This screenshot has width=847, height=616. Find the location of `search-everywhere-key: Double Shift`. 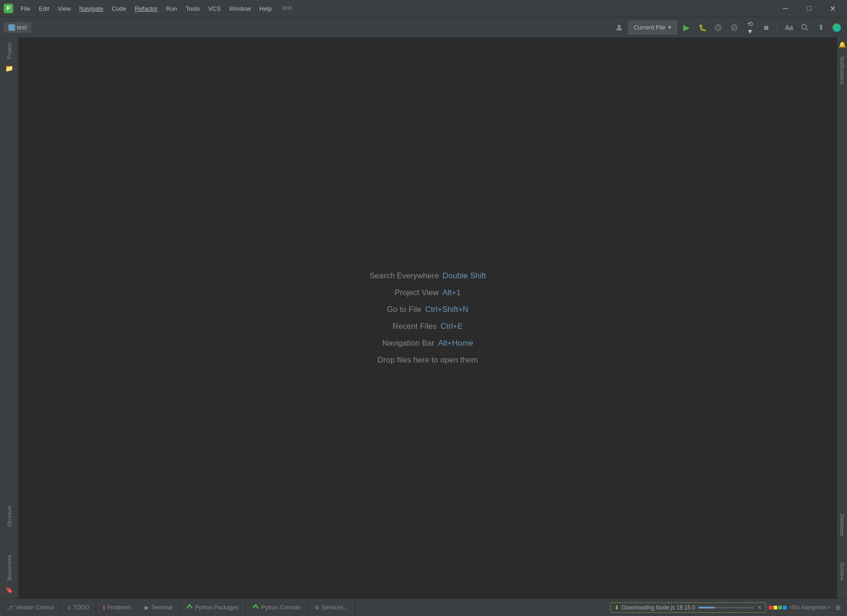

search-everywhere-key: Double Shift is located at coordinates (464, 276).